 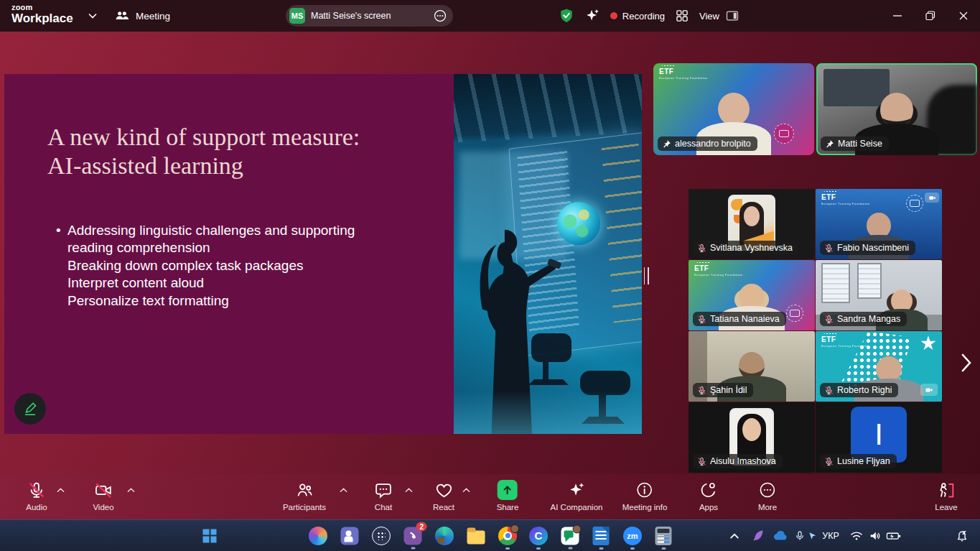 I want to click on gallery-grid-icon, so click(x=682, y=16).